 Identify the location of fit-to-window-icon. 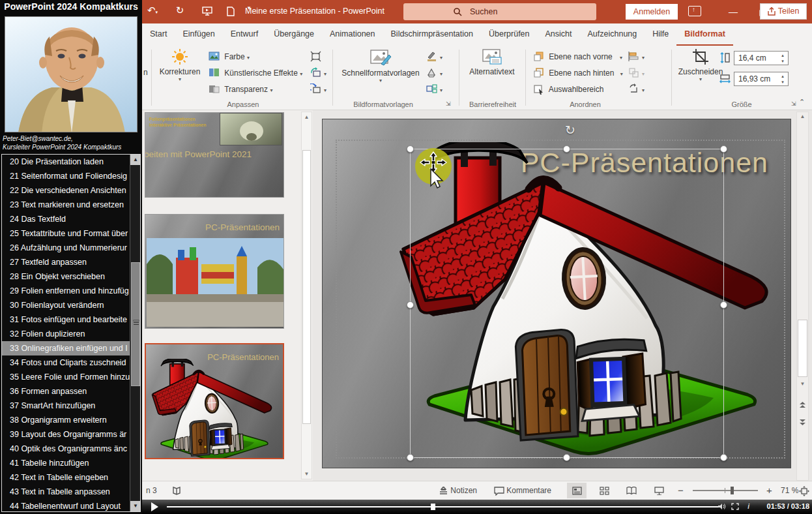
(804, 491).